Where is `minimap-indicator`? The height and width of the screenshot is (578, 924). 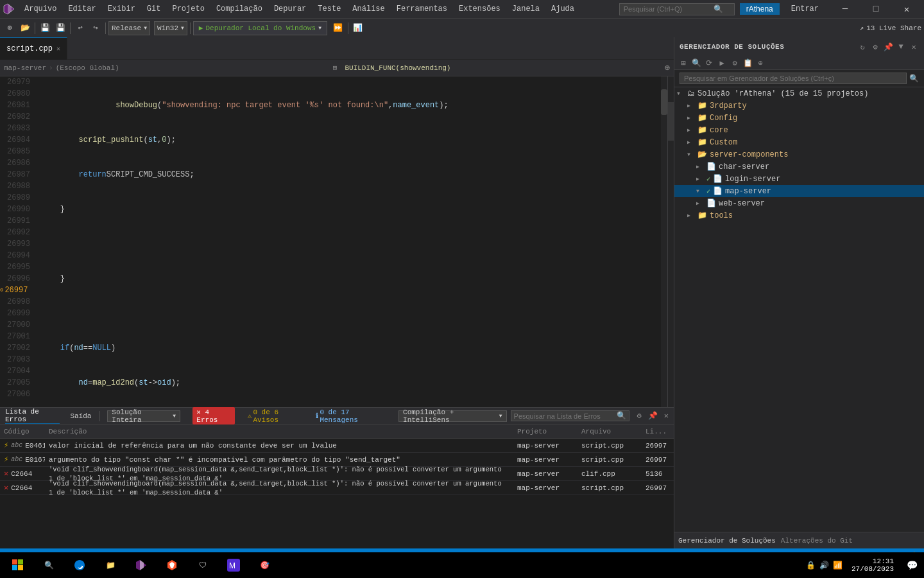 minimap-indicator is located at coordinates (671, 121).